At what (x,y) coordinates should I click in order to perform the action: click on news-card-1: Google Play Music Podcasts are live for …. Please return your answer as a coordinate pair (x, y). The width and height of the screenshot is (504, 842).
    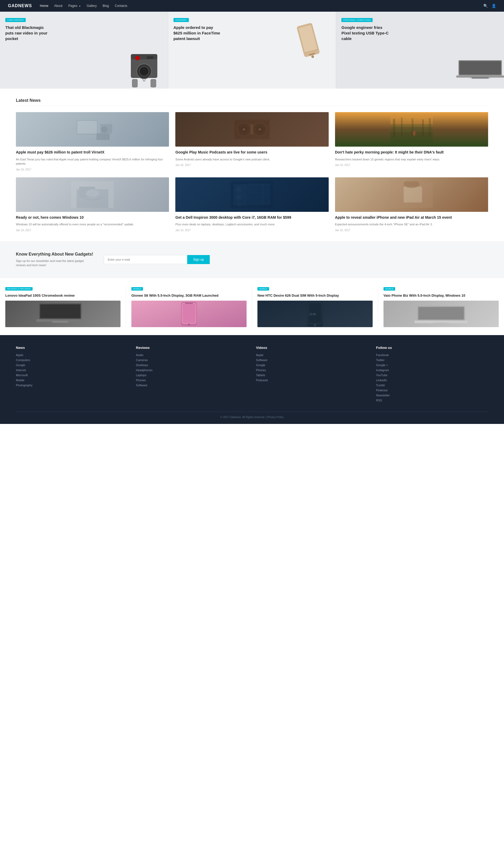
    Looking at the image, I should click on (252, 141).